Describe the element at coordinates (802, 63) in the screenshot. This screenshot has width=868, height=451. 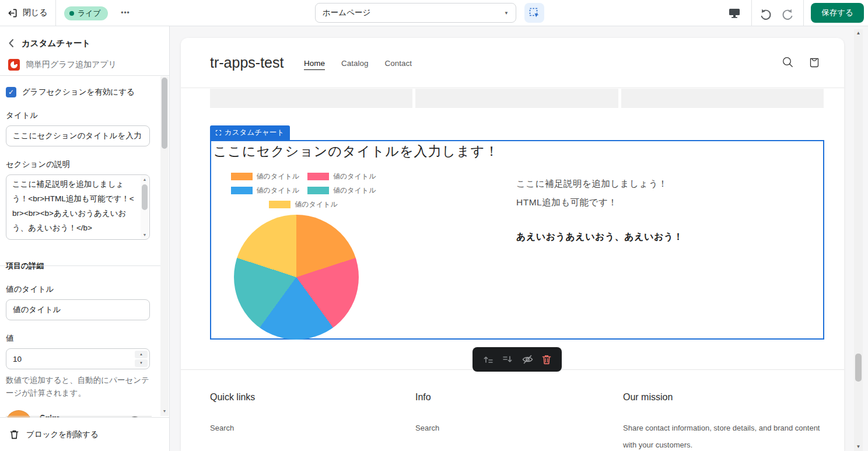
I see `header-icons` at that location.